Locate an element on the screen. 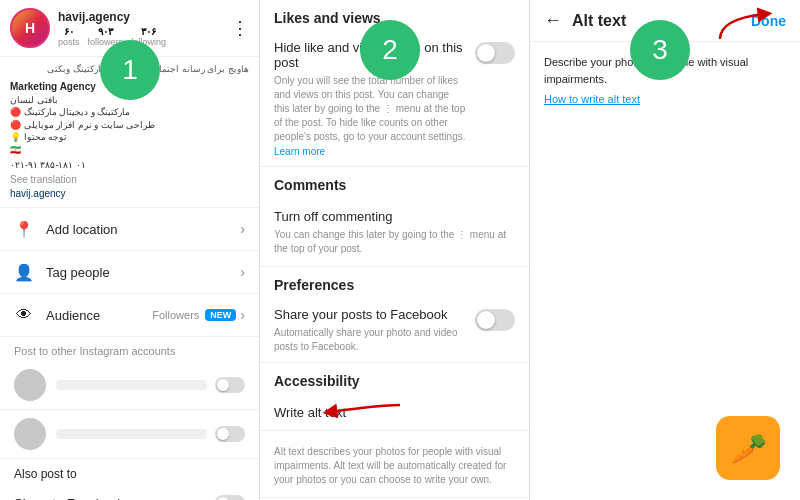 The height and width of the screenshot is (500, 800). see-translation: See translation is located at coordinates (130, 180).